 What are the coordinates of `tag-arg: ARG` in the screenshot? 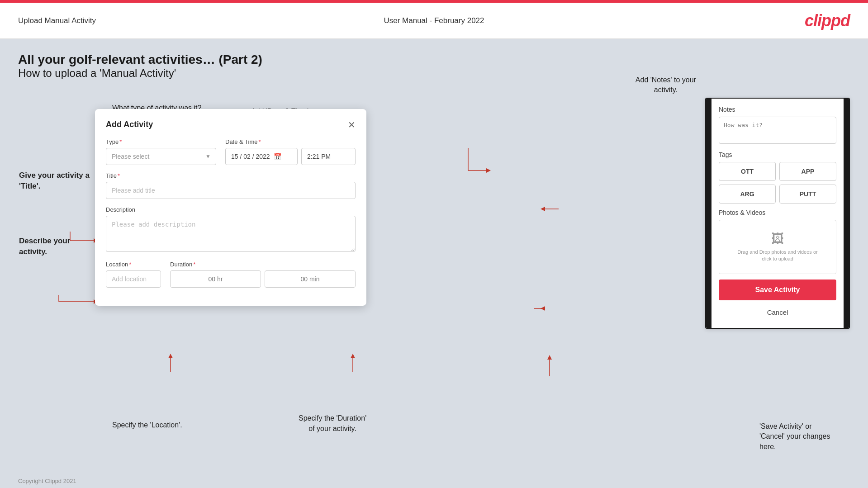 It's located at (747, 194).